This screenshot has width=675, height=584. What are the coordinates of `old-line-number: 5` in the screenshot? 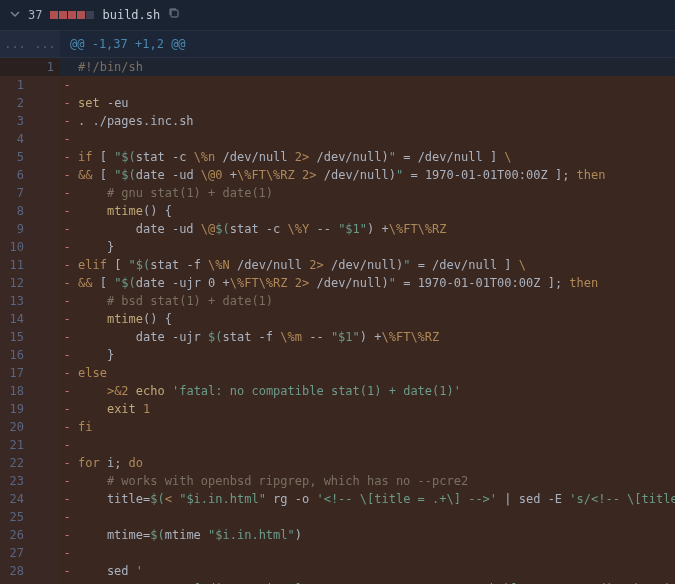 It's located at (15, 157).